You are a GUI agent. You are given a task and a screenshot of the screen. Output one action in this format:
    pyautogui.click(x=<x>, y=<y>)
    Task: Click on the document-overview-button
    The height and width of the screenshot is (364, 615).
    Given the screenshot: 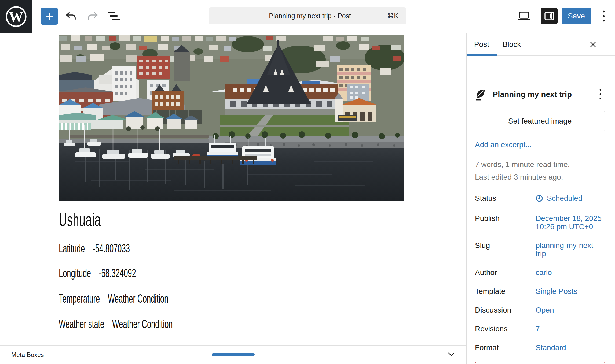 What is the action you would take?
    pyautogui.click(x=114, y=16)
    